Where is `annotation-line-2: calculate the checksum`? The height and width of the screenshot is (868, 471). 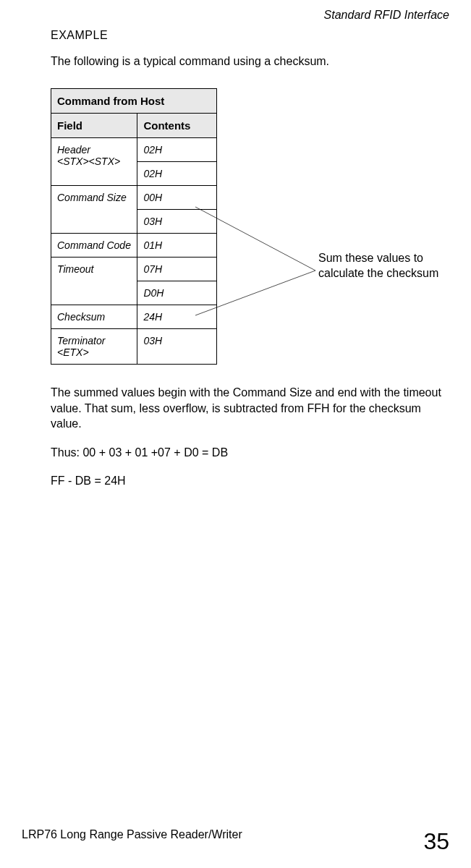
annotation-line-2: calculate the checksum is located at coordinates (378, 273).